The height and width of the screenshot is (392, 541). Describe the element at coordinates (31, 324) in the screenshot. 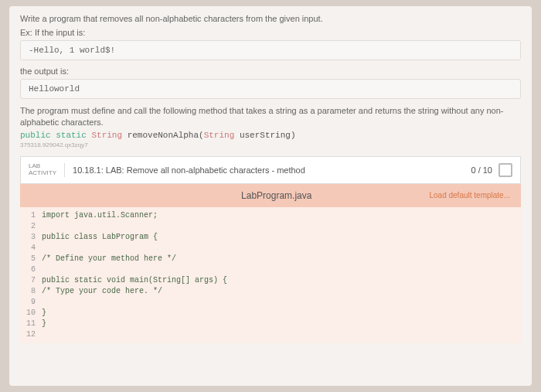

I see `line-number: 11` at that location.